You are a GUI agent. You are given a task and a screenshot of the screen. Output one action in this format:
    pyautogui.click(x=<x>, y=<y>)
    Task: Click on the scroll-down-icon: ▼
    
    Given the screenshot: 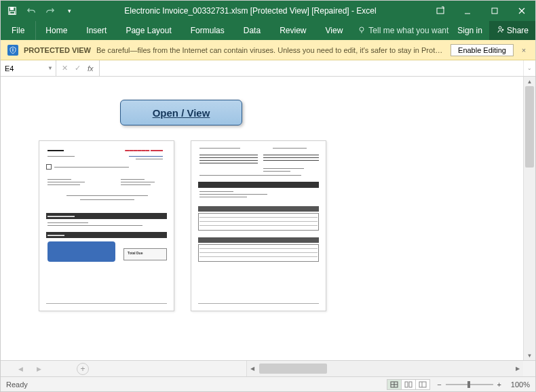 What is the action you would take?
    pyautogui.click(x=529, y=355)
    